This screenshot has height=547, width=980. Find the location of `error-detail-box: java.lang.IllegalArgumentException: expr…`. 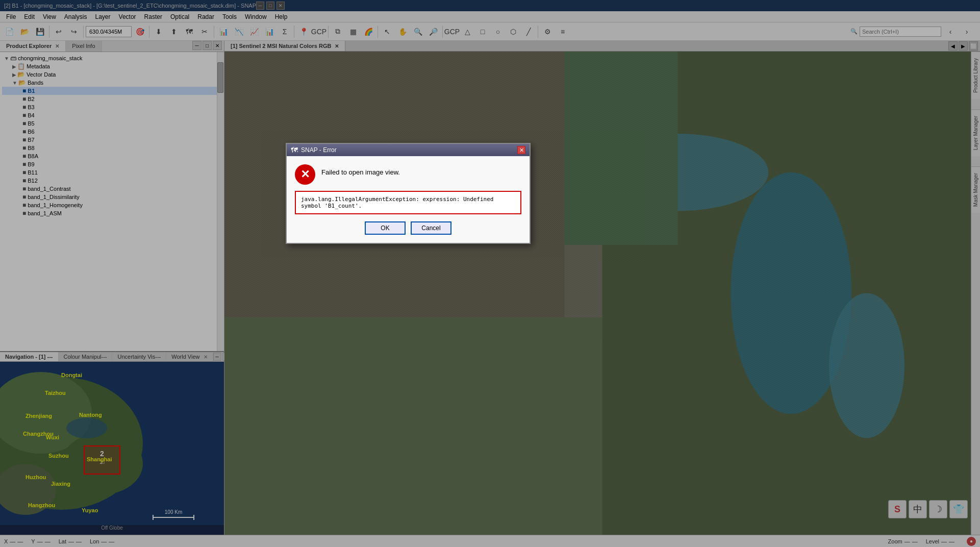

error-detail-box: java.lang.IllegalArgumentException: expr… is located at coordinates (408, 203).